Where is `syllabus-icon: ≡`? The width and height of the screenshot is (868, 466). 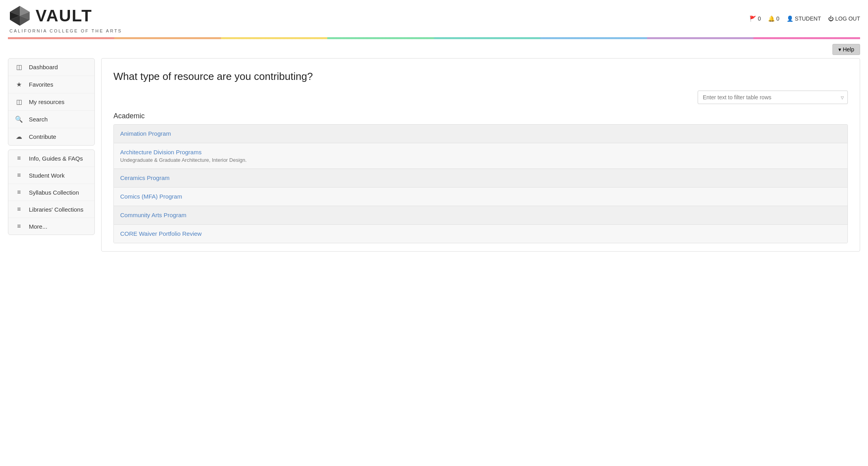 syllabus-icon: ≡ is located at coordinates (19, 192).